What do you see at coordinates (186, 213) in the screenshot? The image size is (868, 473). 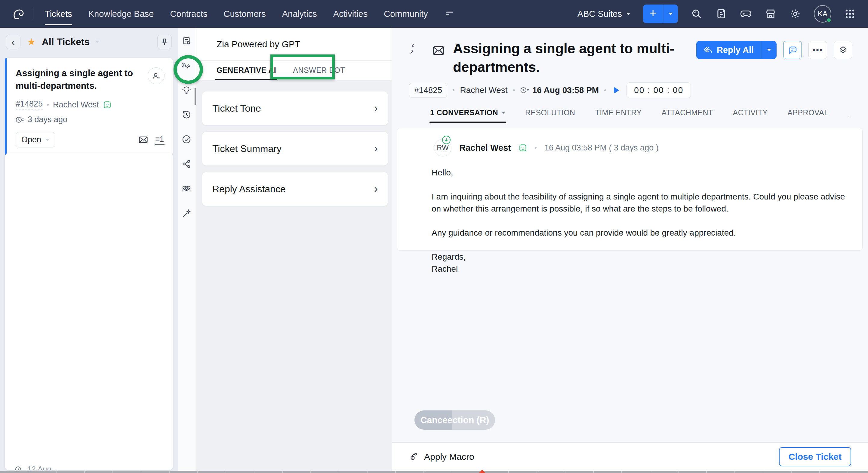 I see `magic-wand-icon` at bounding box center [186, 213].